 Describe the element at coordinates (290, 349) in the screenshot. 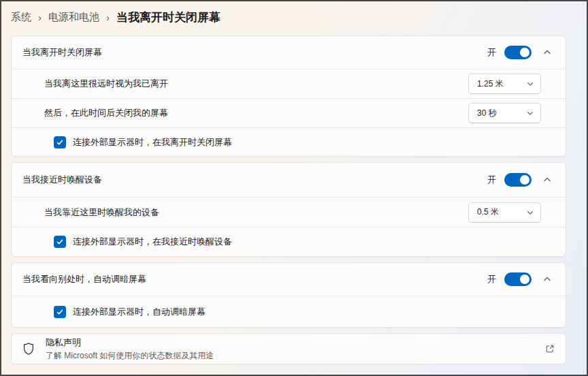

I see `privacy-text: 隐私声明 了解 Microsoft 如何使用你的状态数据及其用途` at that location.